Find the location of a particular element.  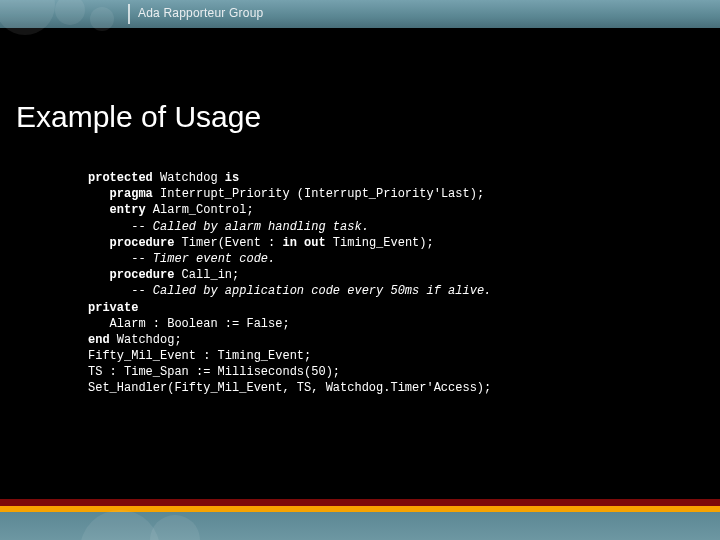

code-line: -- Timer event code. is located at coordinates (384, 259).